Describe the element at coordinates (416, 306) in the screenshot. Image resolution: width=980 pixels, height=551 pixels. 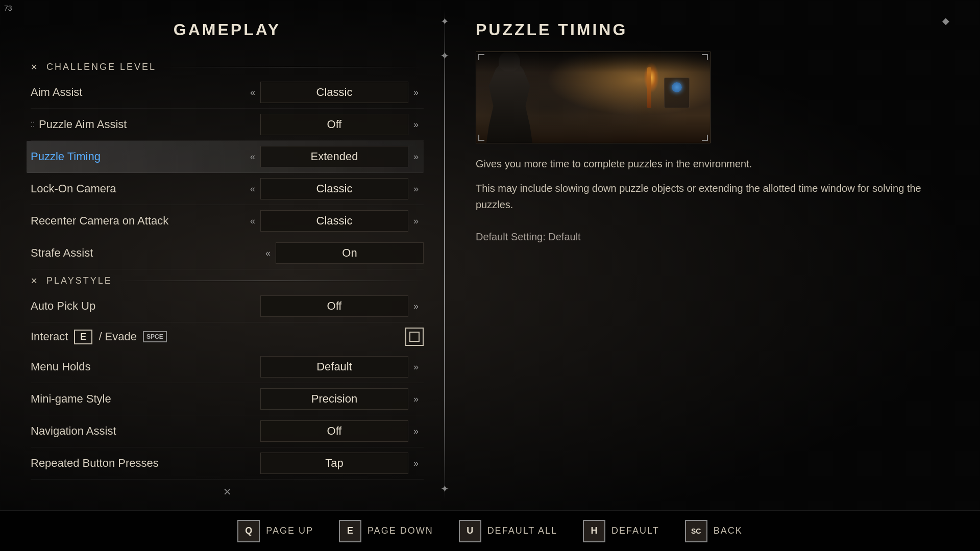
I see `auto-pickup-right-arrow: »` at that location.